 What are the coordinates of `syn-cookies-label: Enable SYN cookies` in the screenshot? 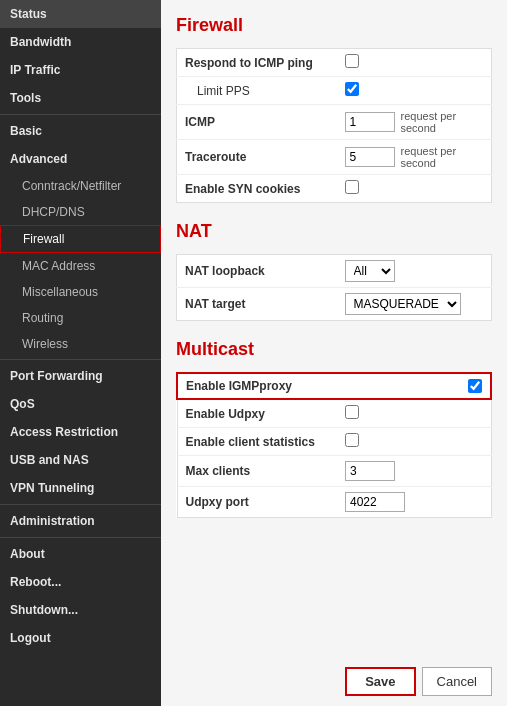 It's located at (257, 189).